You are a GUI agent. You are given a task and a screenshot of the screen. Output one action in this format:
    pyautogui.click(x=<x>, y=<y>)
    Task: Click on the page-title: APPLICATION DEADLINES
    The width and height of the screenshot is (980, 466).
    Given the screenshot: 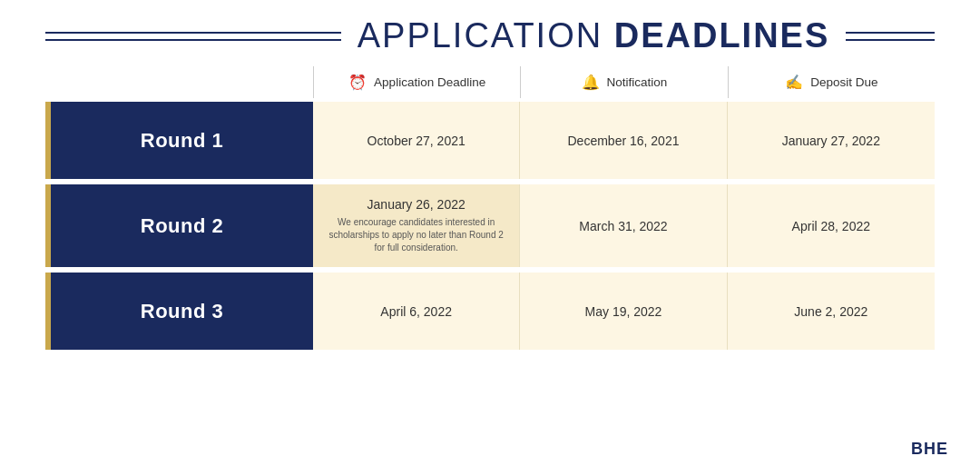 What is the action you would take?
    pyautogui.click(x=593, y=36)
    